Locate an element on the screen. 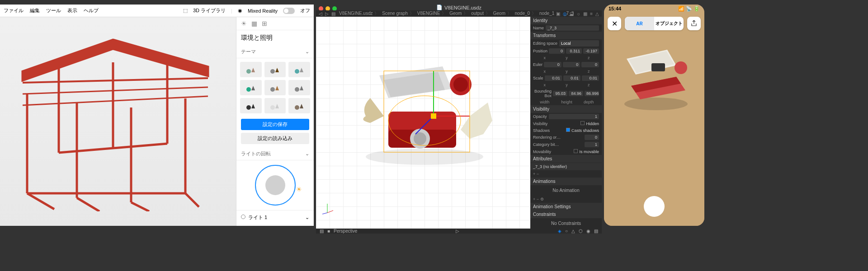 The image size is (868, 271). light-radio is located at coordinates (243, 217).